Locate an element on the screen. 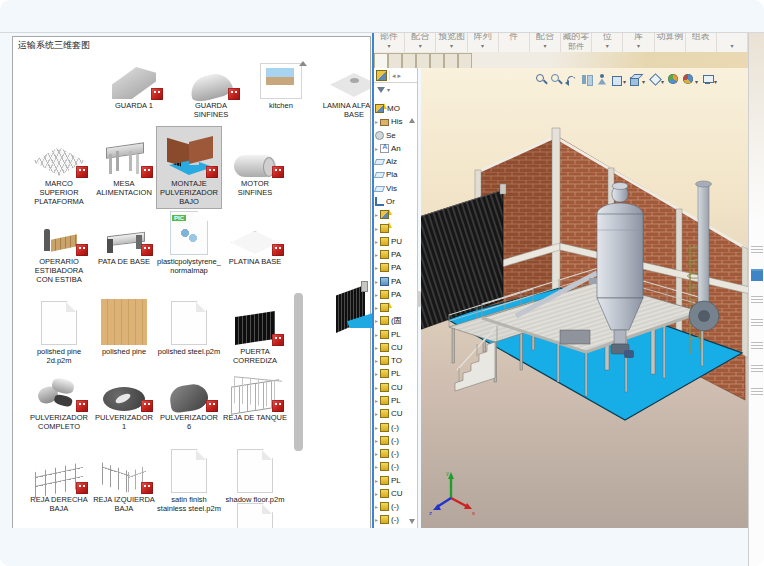 This screenshot has height=566, width=764. heads-up-view-toolbar: ▾ ▾ ▾ ▾ ▾ is located at coordinates (626, 79).